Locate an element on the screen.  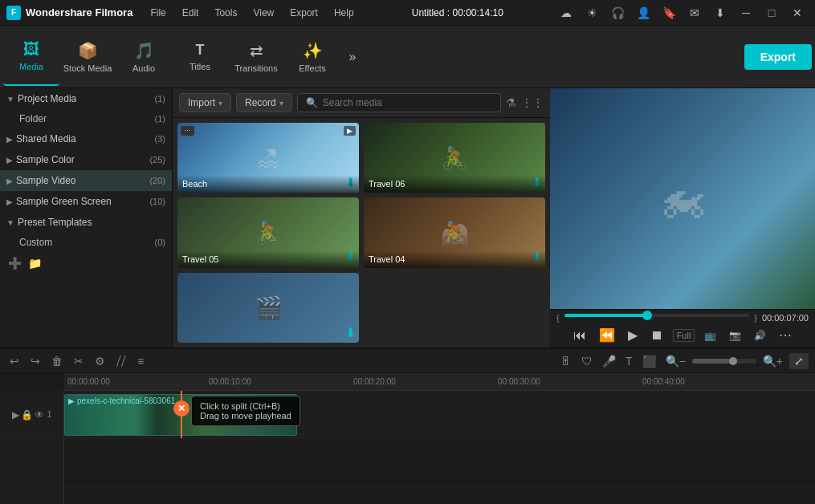
fullscreen-timeline-button: ⤢ is located at coordinates (799, 361).